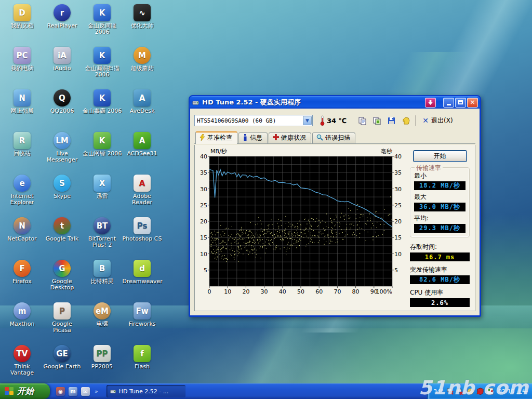 Image resolution: width=532 pixels, height=399 pixels. Describe the element at coordinates (102, 65) in the screenshot. I see `desktop-icon-kingsoft-scan: K金山漏洞扫描 2006` at that location.